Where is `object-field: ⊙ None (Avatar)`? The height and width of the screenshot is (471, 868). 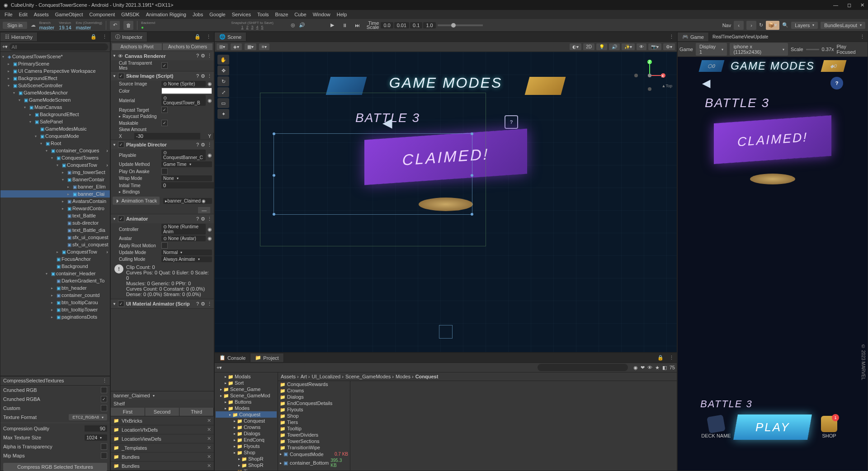 object-field: ⊙ None (Avatar) is located at coordinates (184, 239).